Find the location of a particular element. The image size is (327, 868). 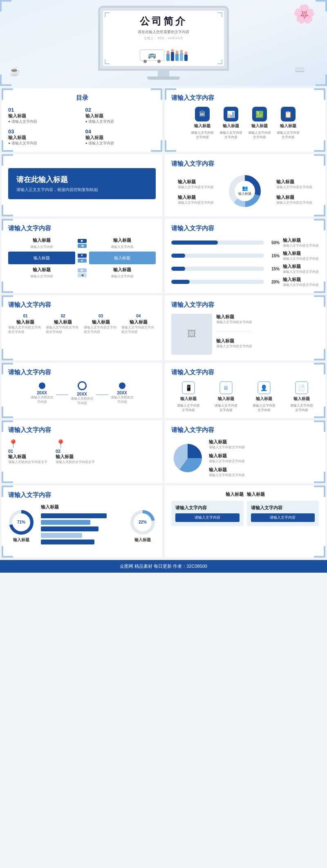

progress-row-3: 15% 输入标题 请输入文字内容文字内容 is located at coordinates (245, 269).